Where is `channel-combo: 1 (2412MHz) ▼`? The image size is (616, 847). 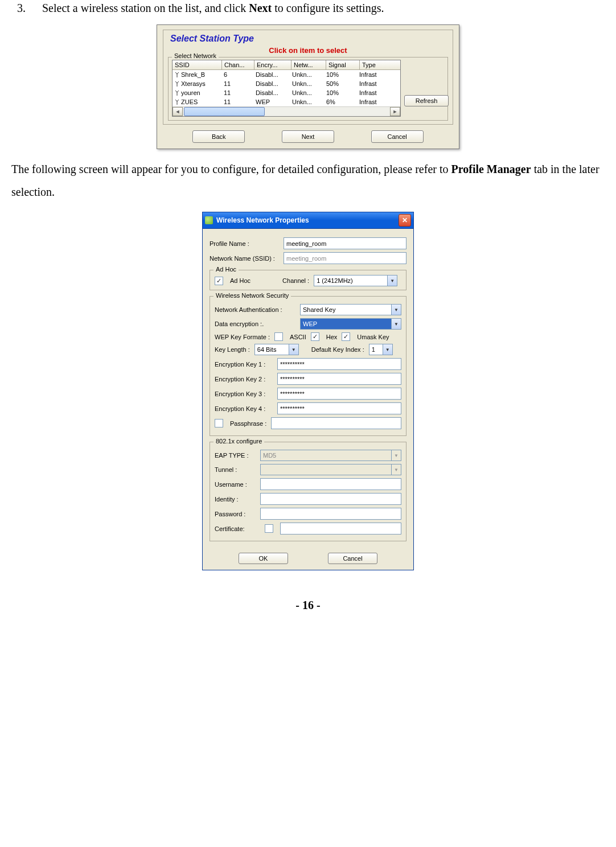
channel-combo: 1 (2412MHz) ▼ is located at coordinates (355, 281).